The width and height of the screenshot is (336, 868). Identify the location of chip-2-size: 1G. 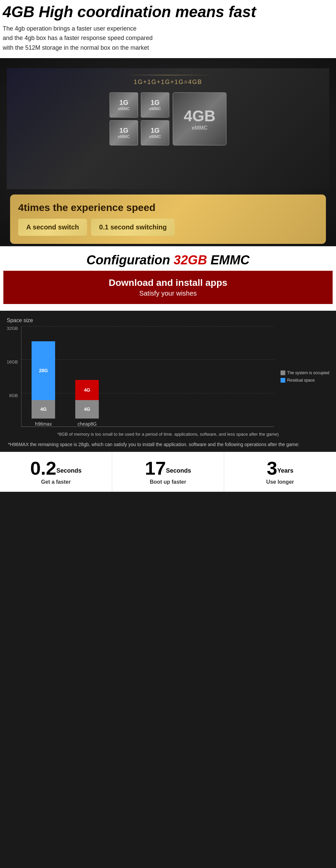
(155, 102).